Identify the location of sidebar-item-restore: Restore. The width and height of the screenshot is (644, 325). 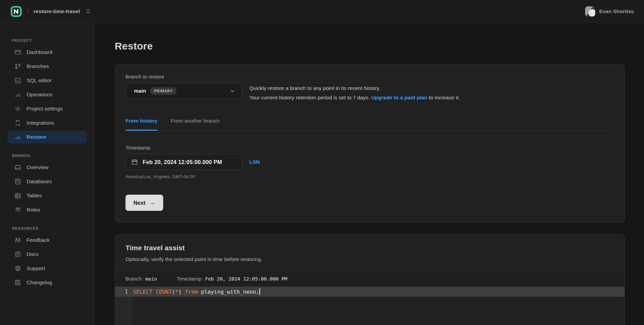
(47, 137).